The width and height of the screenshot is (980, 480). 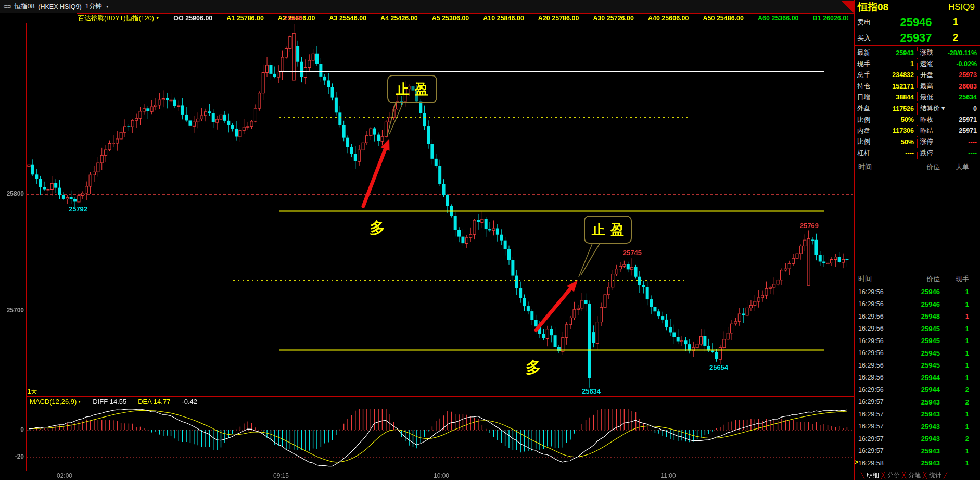 I want to click on macd-indicator-selector: MACD(12,26,9) ▼, so click(x=55, y=402).